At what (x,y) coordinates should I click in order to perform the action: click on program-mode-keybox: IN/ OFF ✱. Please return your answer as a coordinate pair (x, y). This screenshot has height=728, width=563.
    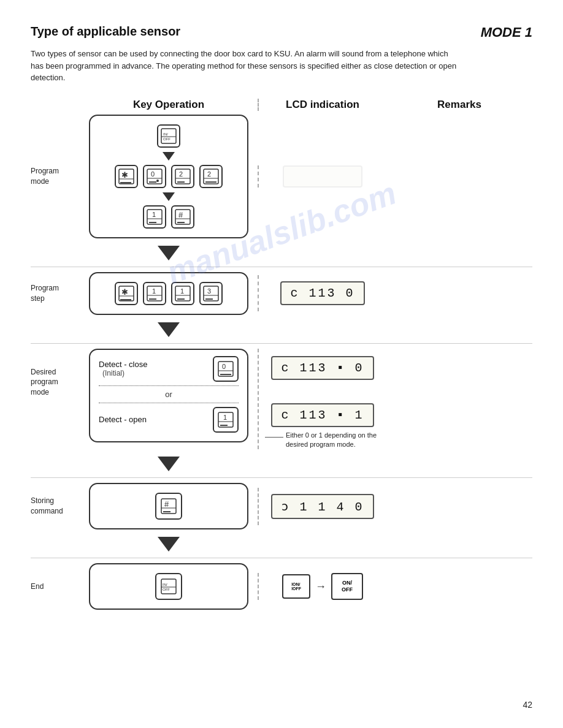
    Looking at the image, I should click on (169, 176).